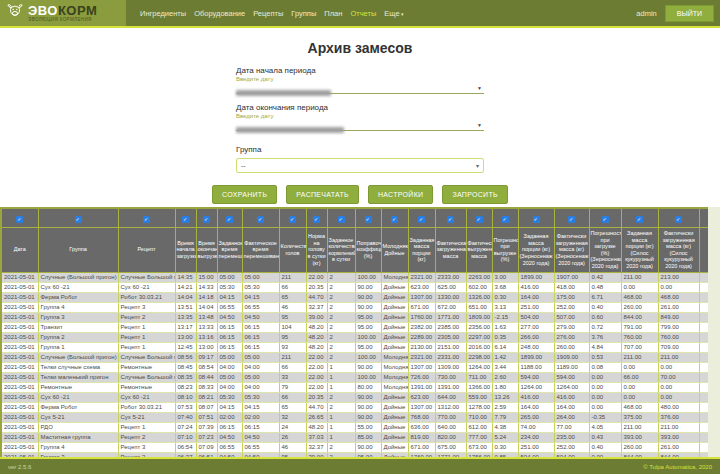 This screenshot has width=720, height=474. Describe the element at coordinates (360, 125) in the screenshot. I see `date-end-input: ▼` at that location.